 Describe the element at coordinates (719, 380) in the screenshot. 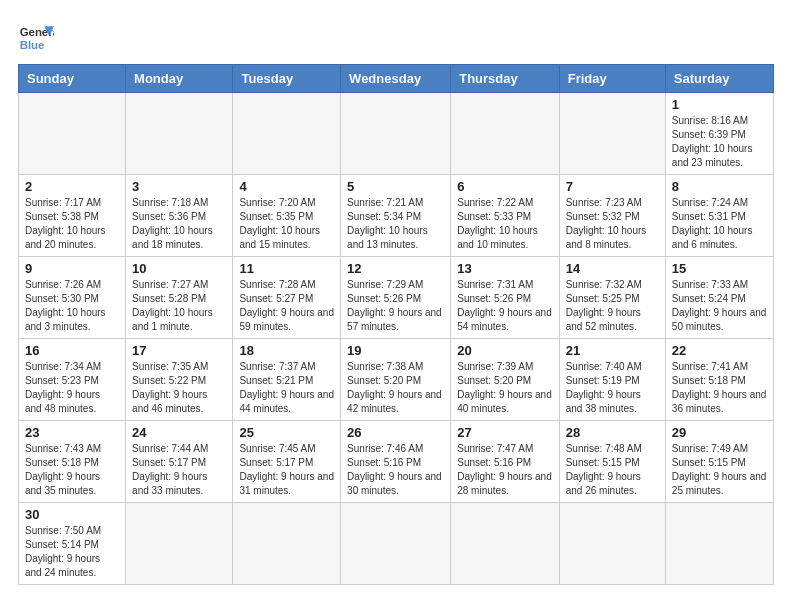

I see `calendar-cell: 22Sunrise: 7:41 AM Sunset: 5:18 PM Dayli…` at that location.